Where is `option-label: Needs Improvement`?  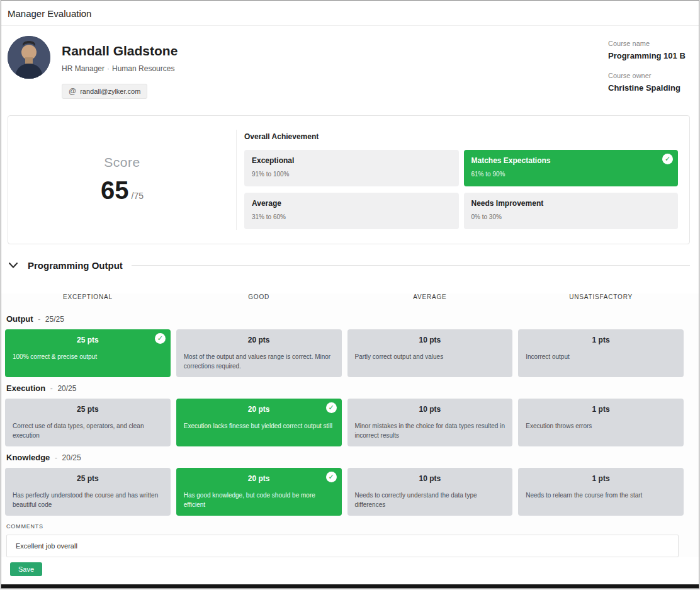
option-label: Needs Improvement is located at coordinates (572, 203).